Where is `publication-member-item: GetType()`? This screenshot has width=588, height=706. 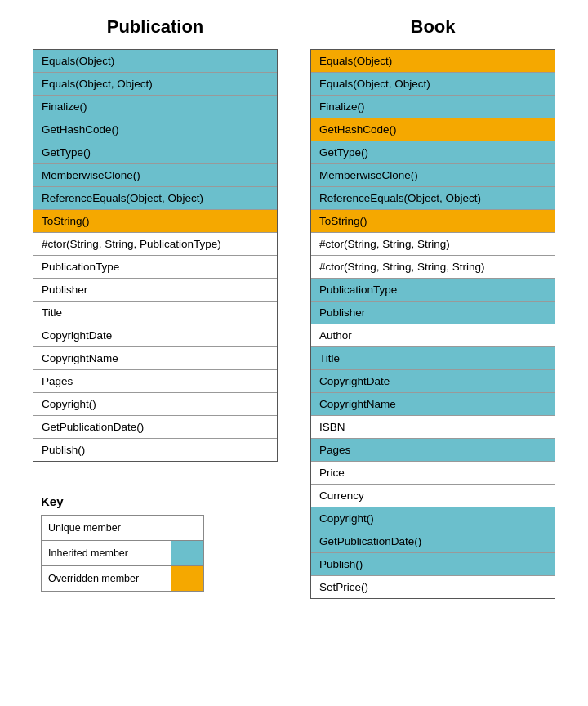
publication-member-item: GetType() is located at coordinates (155, 153).